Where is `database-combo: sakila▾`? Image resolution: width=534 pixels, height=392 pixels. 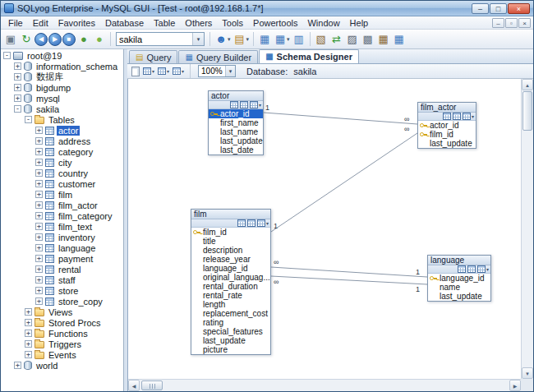
database-combo: sakila▾ is located at coordinates (160, 39).